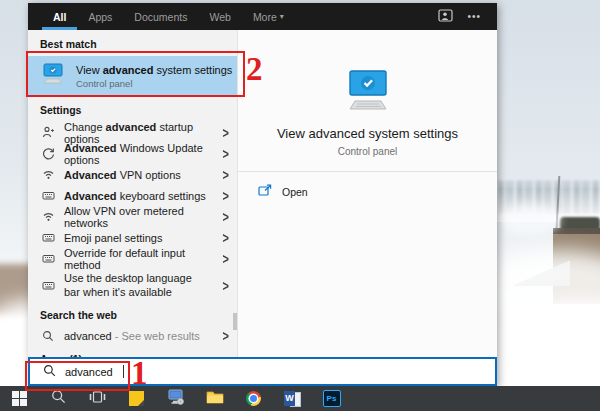  I want to click on settings-item-label: Advanced VPN options, so click(137, 175).